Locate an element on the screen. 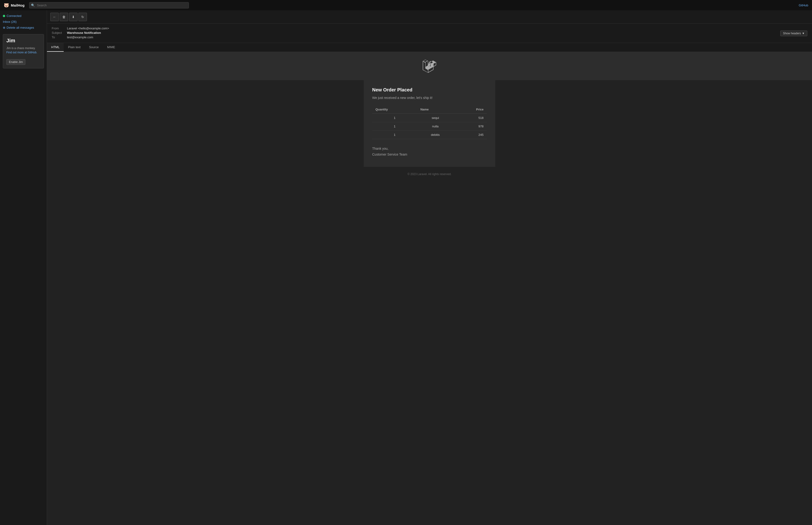 The height and width of the screenshot is (525, 812). jim-description: Jim is a chaos monkey. Find out more at … is located at coordinates (24, 50).